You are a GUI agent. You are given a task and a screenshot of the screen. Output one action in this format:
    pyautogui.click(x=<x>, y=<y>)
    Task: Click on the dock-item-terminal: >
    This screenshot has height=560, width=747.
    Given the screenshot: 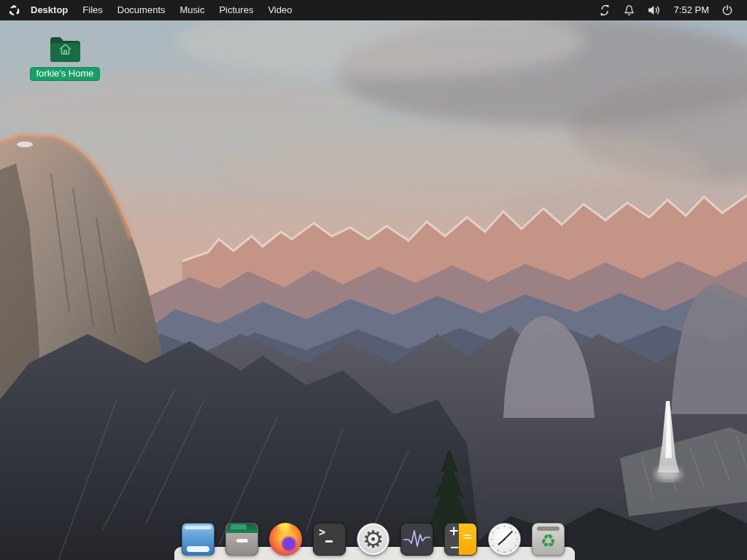 What is the action you would take?
    pyautogui.click(x=330, y=540)
    